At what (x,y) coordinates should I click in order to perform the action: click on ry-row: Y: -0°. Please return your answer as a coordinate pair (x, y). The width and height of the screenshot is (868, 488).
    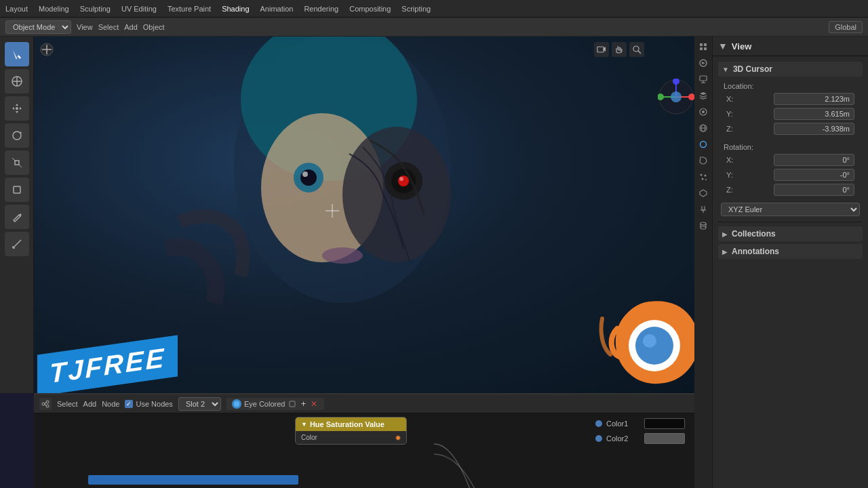
    Looking at the image, I should click on (791, 175).